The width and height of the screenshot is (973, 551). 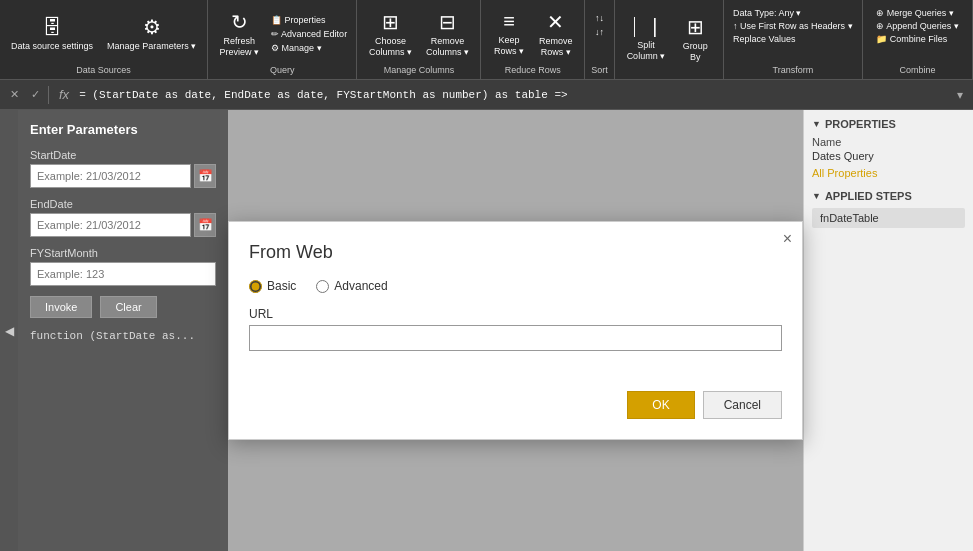 I want to click on keep-rows-icon: ≡, so click(x=509, y=22).